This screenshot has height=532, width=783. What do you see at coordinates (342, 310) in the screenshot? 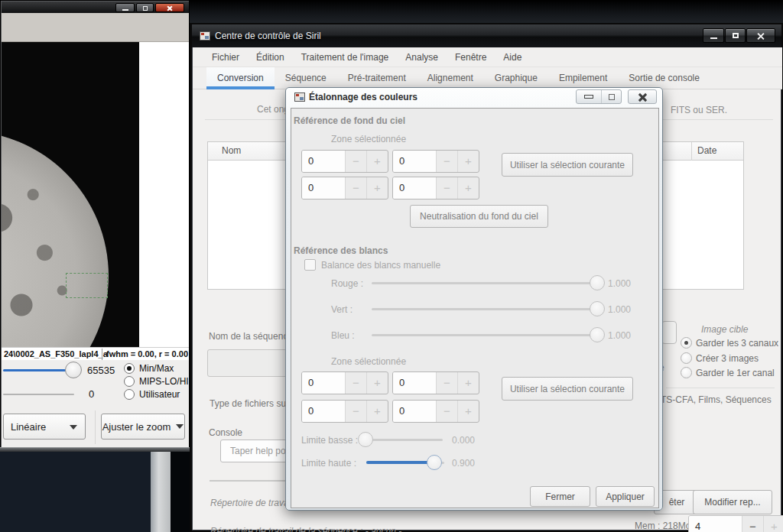
I see `green-slider-label: Vert :` at bounding box center [342, 310].